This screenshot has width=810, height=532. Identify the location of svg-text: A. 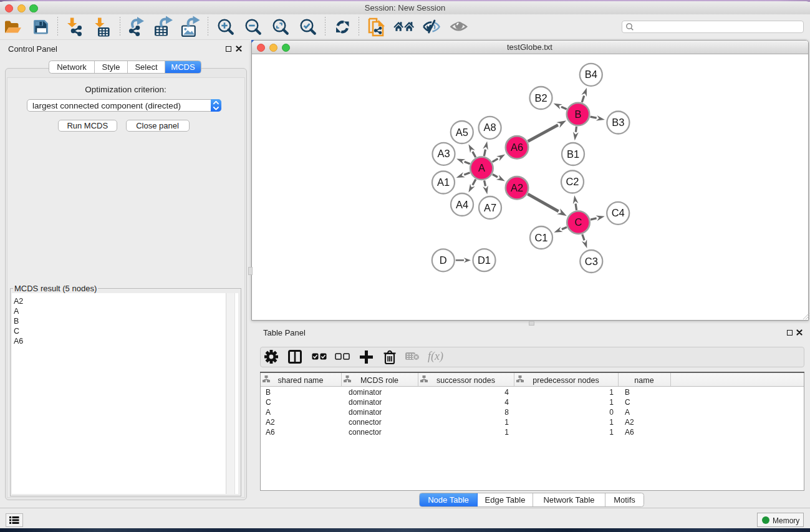
(481, 168).